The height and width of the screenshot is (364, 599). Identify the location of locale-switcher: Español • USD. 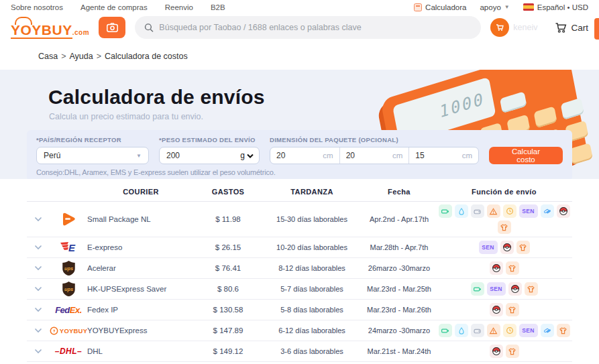
(555, 7).